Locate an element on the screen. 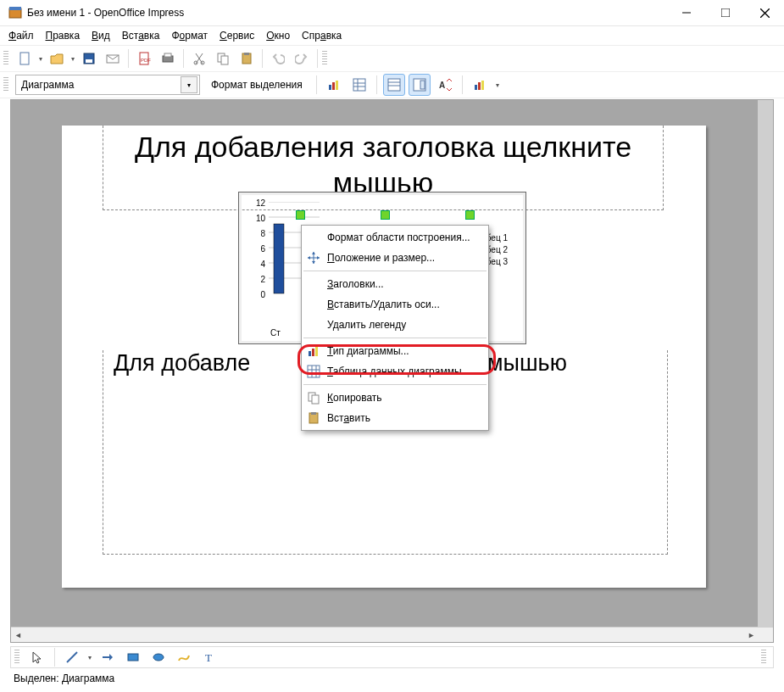  drawbar-grip is located at coordinates (17, 657).